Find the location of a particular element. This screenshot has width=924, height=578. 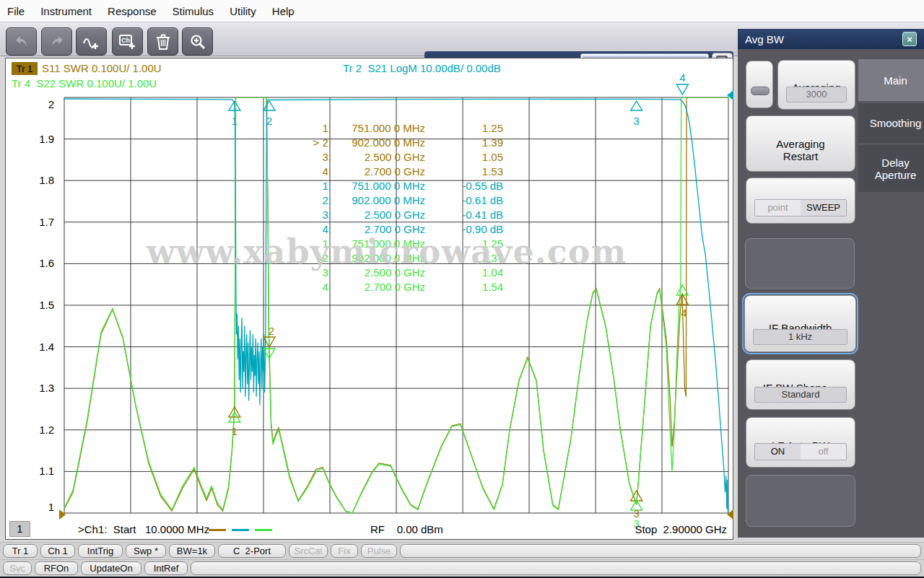

if-bandwidth-value: 1 kHz is located at coordinates (800, 337).